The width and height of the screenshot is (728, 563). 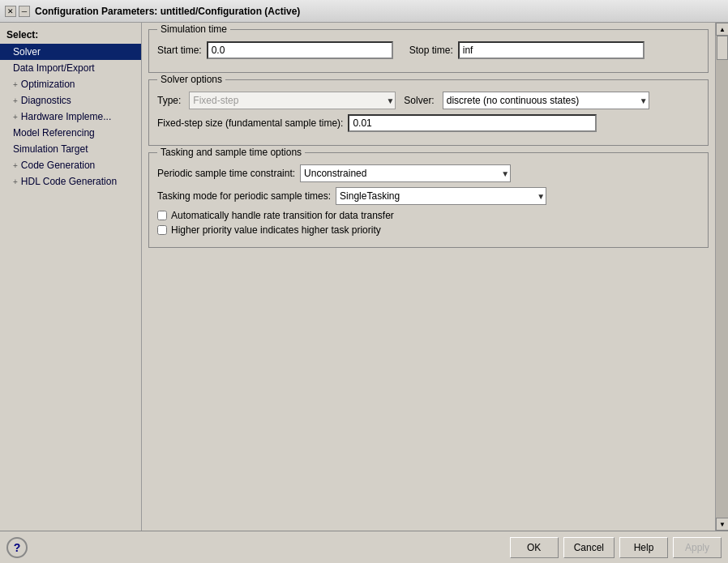 I want to click on sidebar-item-data-import-export: Data Import/Export, so click(x=71, y=68).